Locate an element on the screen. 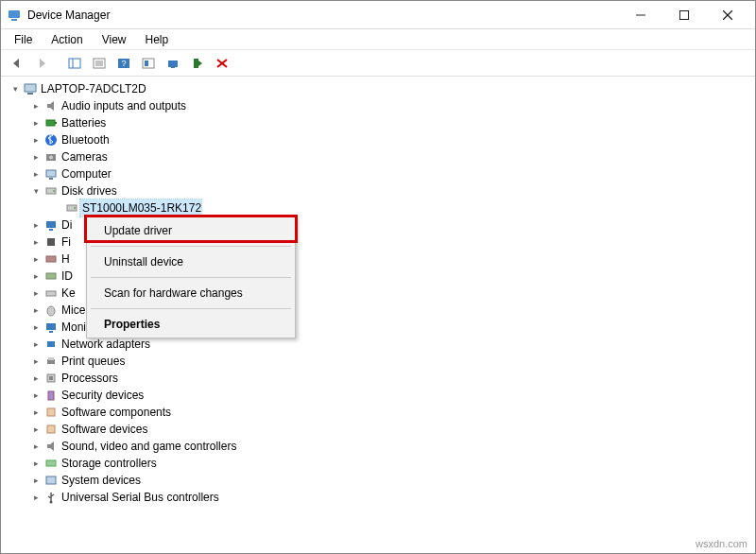 The height and width of the screenshot is (554, 756). update-driver-button is located at coordinates (173, 63).